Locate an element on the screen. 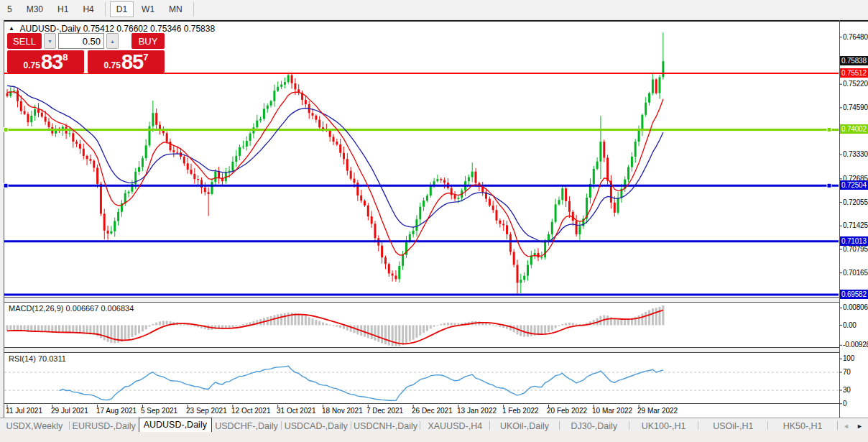 The image size is (868, 442). chart-symbol-period: AUDUSD-,Daily is located at coordinates (50, 29).